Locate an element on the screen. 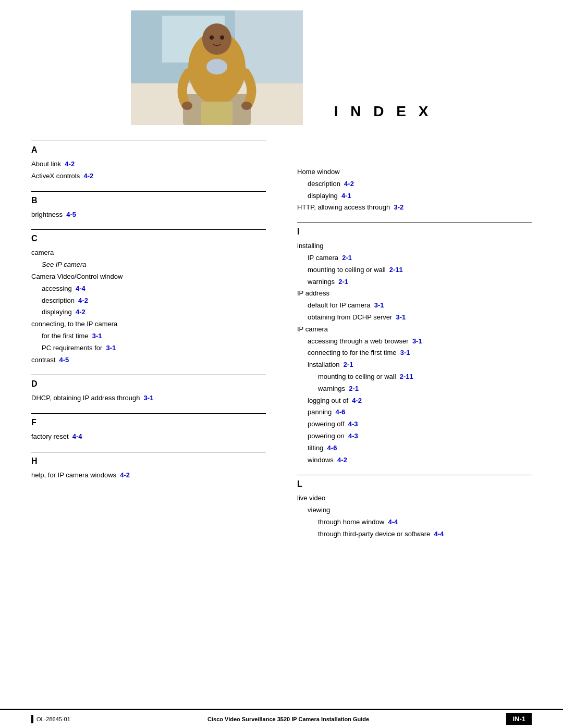 The width and height of the screenshot is (563, 728). divider-c is located at coordinates (149, 229).